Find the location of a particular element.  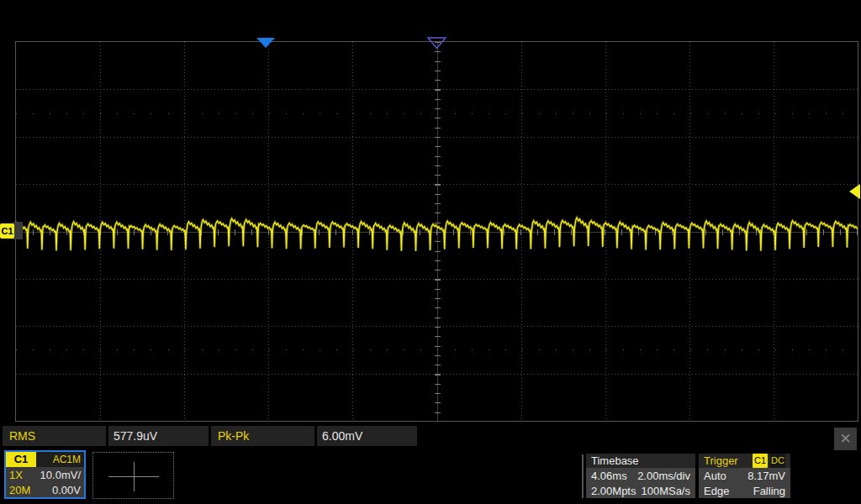

trigger-title: Trigger is located at coordinates (721, 460).